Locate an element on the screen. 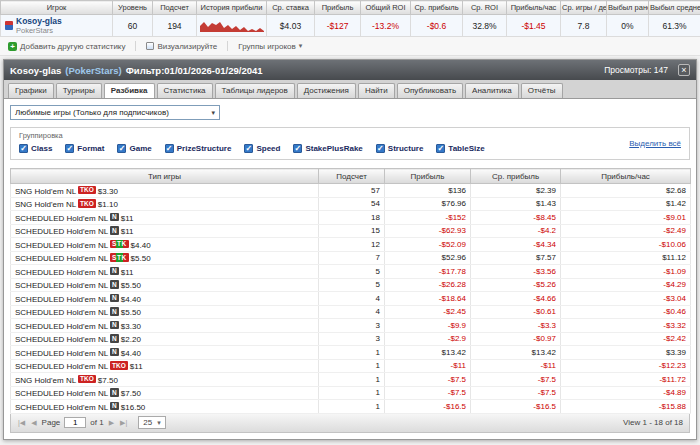 The width and height of the screenshot is (700, 445). game-type-cell: SCHEDULED Hold'em NLSTK$4.40 is located at coordinates (165, 245).